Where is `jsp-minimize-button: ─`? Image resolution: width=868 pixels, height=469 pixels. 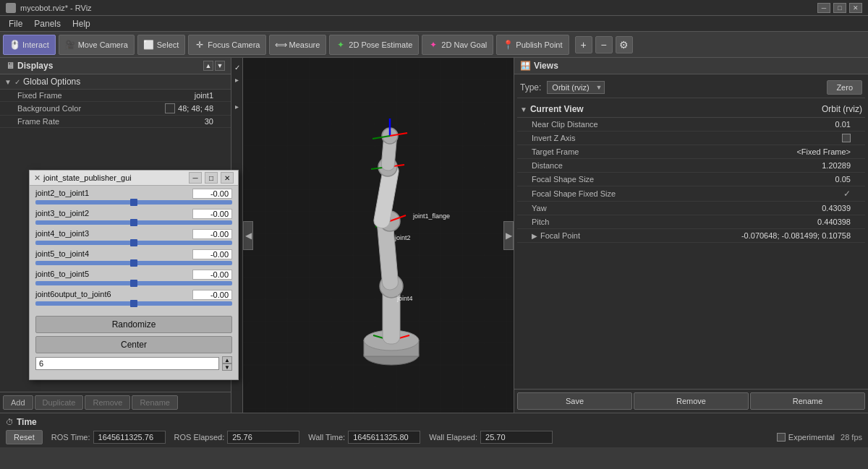 jsp-minimize-button: ─ is located at coordinates (195, 178).